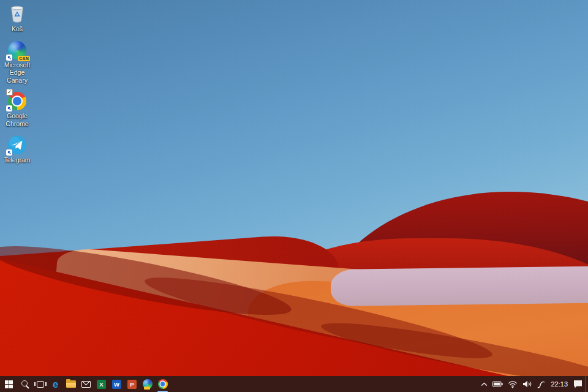  Describe the element at coordinates (55, 384) in the screenshot. I see `taskbar-app-microsoft-edge: e` at that location.